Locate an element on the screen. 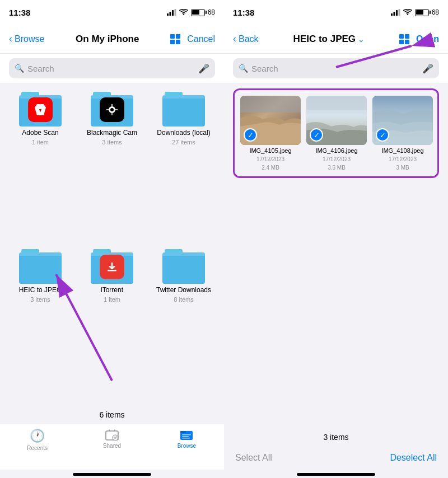  shared-icon is located at coordinates (112, 435).